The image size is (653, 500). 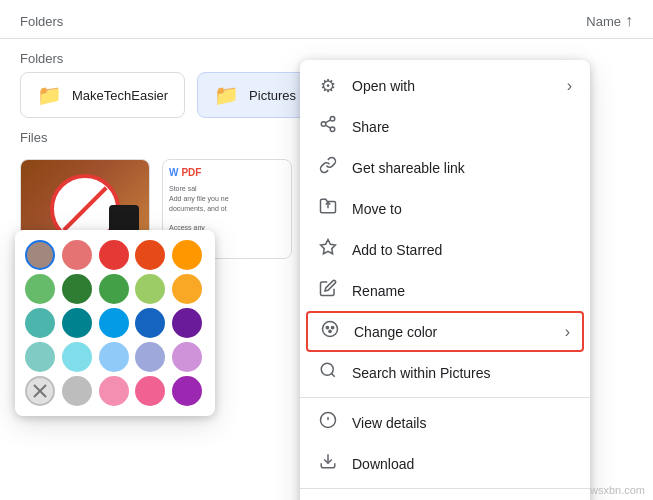 What do you see at coordinates (150, 357) in the screenshot?
I see `color-swatch-lavender` at bounding box center [150, 357].